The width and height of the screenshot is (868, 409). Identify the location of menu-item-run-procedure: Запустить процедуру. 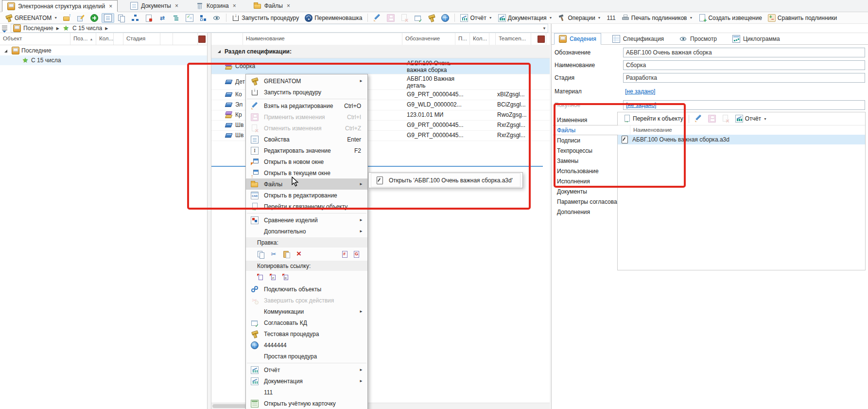
(307, 92).